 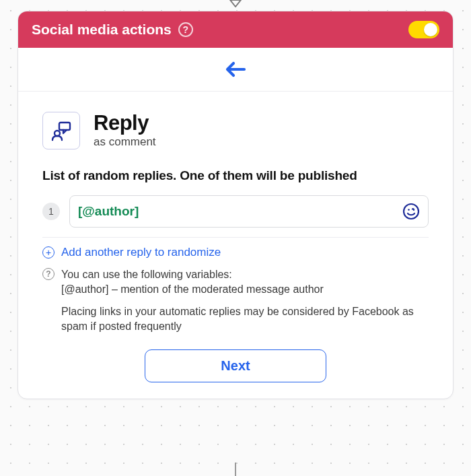 What do you see at coordinates (236, 366) in the screenshot?
I see `next-button: Next` at bounding box center [236, 366].